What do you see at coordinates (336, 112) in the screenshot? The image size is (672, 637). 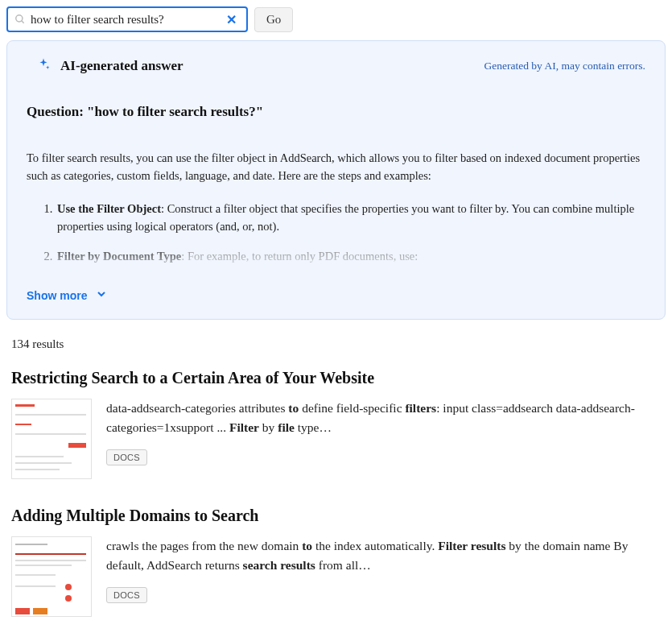 I see `ai-question: Question: "how to filter search results?…` at bounding box center [336, 112].